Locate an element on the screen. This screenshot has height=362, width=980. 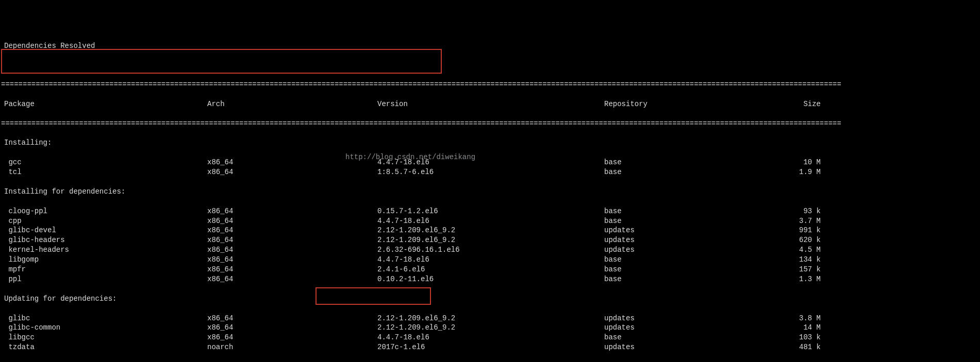
section-installing: Installing: is located at coordinates (490, 143).